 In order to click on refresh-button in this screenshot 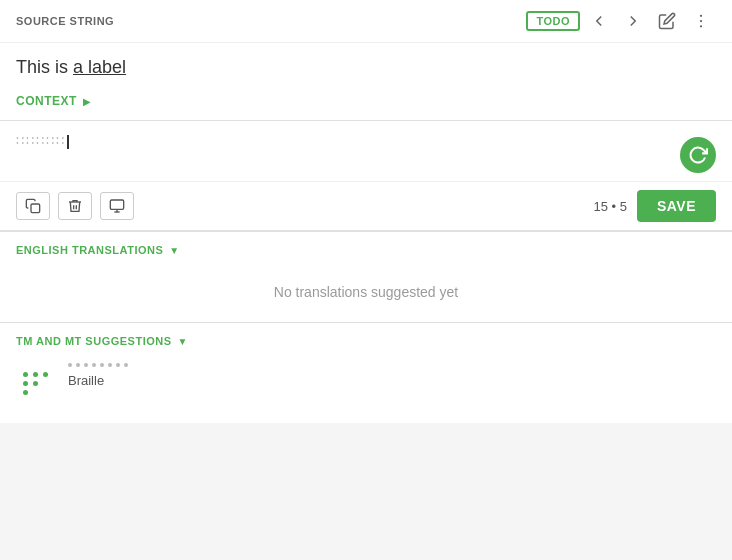, I will do `click(698, 155)`.